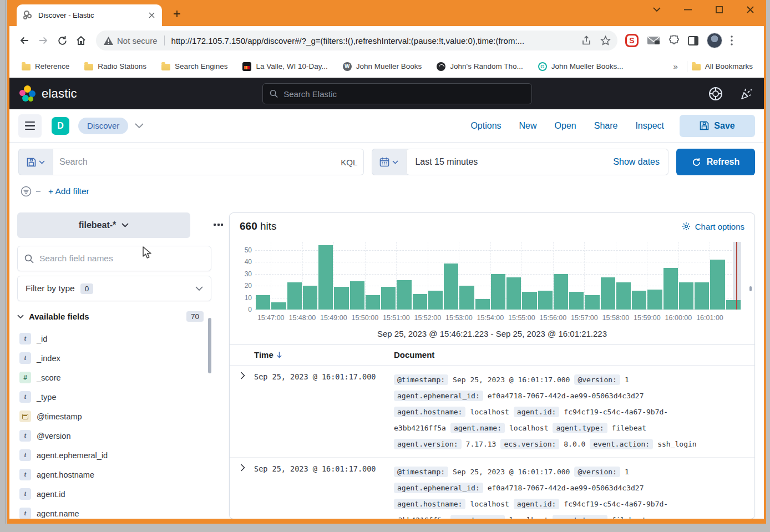 The height and width of the screenshot is (532, 770). I want to click on nav-link-inspect: Inspect, so click(650, 126).